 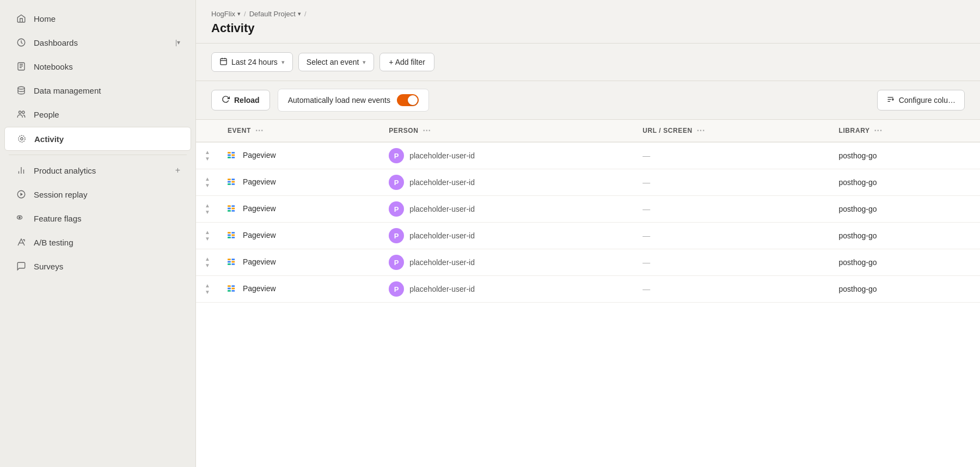 I want to click on action-bar: Reload Automatically load new events Con…, so click(x=588, y=100).